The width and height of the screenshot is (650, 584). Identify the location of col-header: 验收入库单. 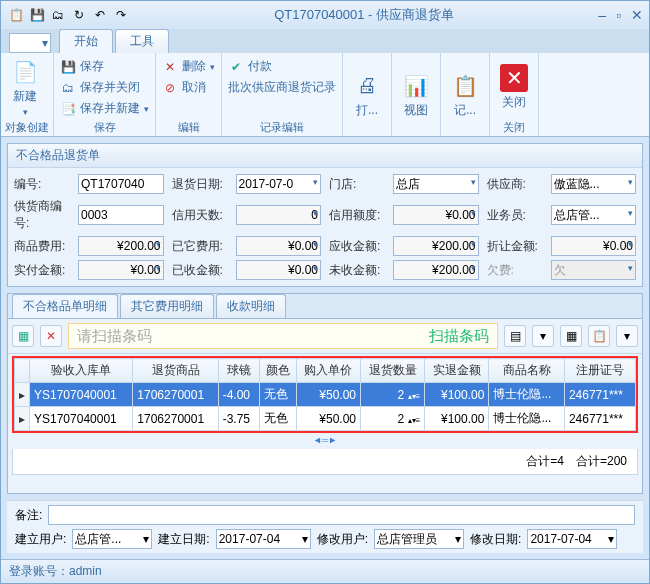
(82, 371).